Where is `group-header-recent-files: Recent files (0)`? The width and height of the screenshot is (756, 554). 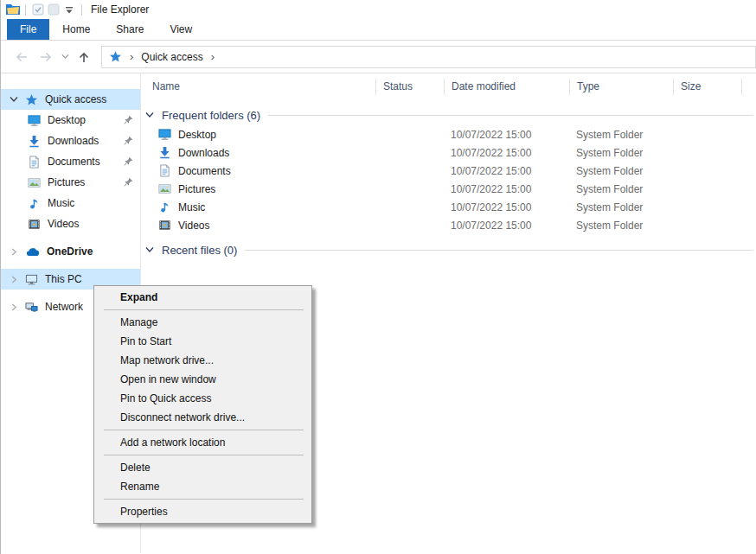
group-header-recent-files: Recent files (0) is located at coordinates (448, 250).